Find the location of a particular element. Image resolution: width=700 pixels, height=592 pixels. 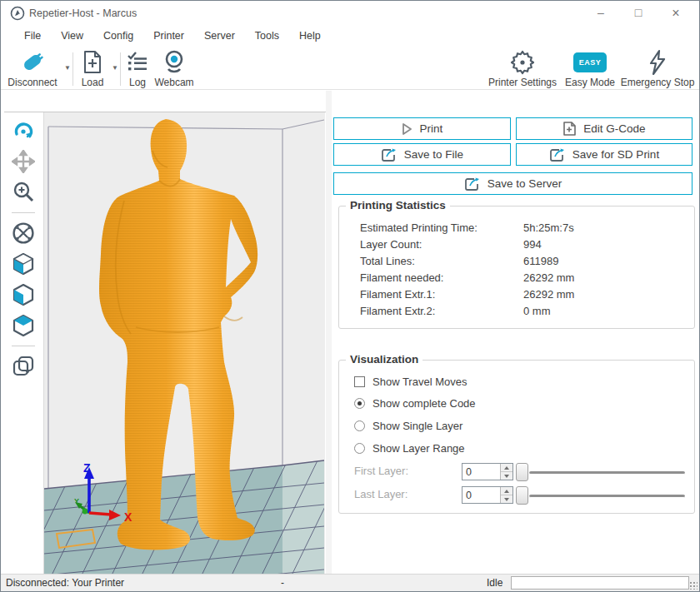

isometric-view-button is located at coordinates (23, 264).